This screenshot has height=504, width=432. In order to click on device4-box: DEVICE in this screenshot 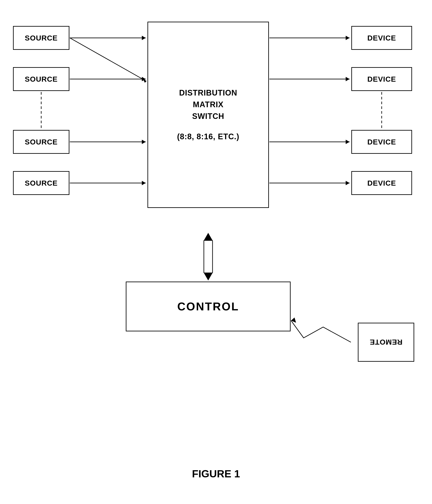, I will do `click(382, 183)`.